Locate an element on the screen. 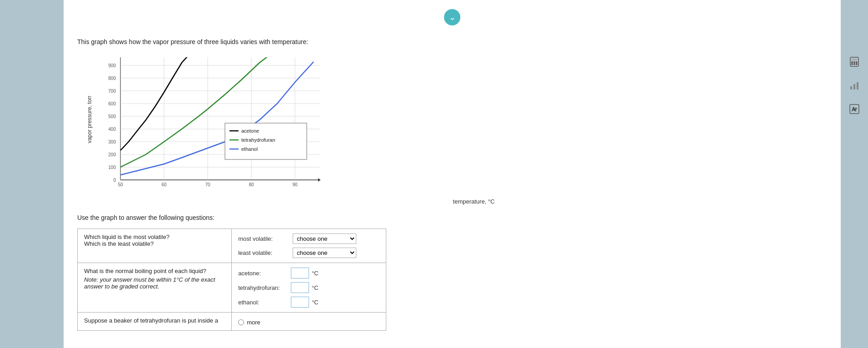 Image resolution: width=868 pixels, height=348 pixels. description-text: This graph shows how the vapor pressure … is located at coordinates (452, 42).